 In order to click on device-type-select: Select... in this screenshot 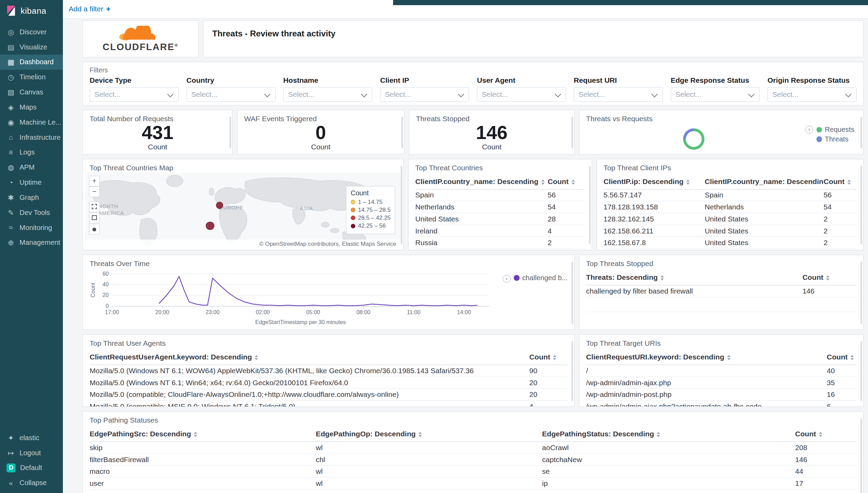, I will do `click(134, 94)`.